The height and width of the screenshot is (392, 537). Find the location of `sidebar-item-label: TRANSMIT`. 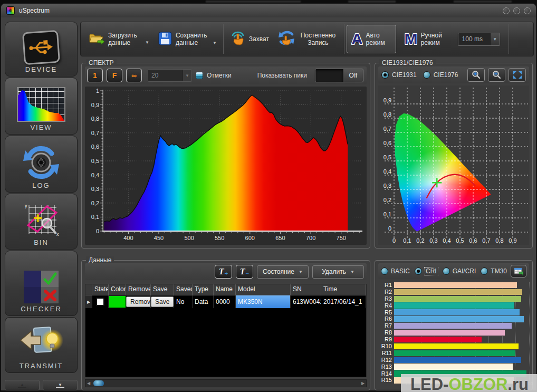

sidebar-item-label: TRANSMIT is located at coordinates (41, 366).